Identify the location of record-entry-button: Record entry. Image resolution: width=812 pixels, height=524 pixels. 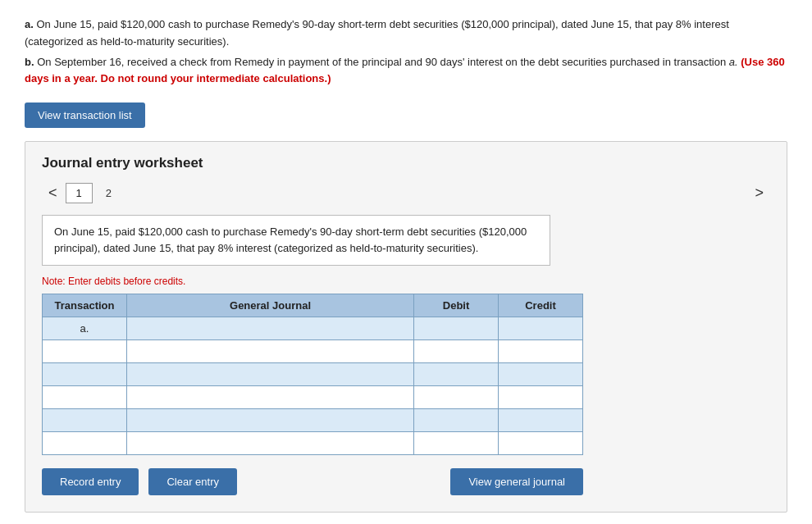
(90, 482).